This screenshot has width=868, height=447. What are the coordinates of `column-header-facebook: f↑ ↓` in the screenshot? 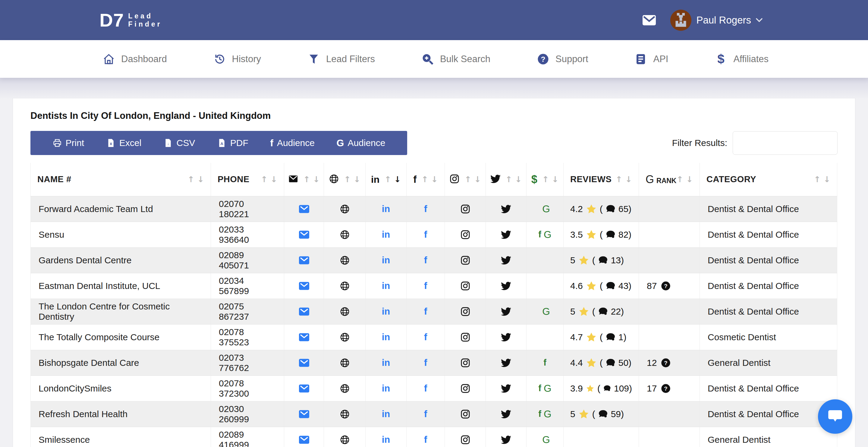 It's located at (426, 179).